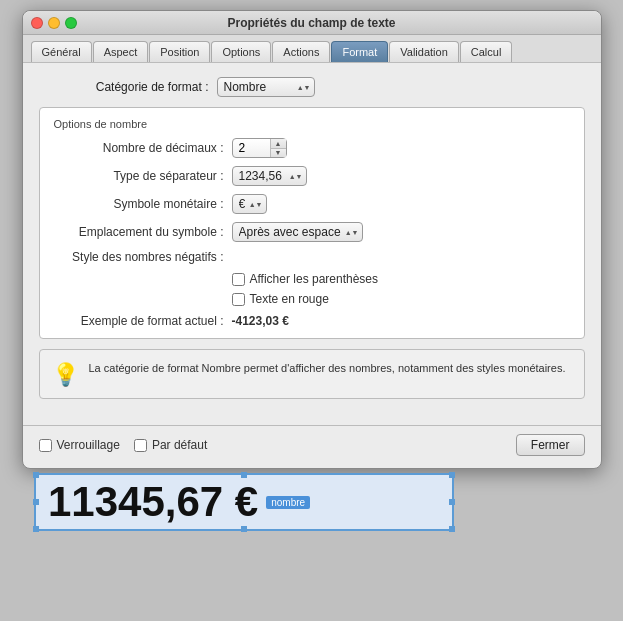  Describe the element at coordinates (153, 502) in the screenshot. I see `preview-text: 11345,67 €` at that location.